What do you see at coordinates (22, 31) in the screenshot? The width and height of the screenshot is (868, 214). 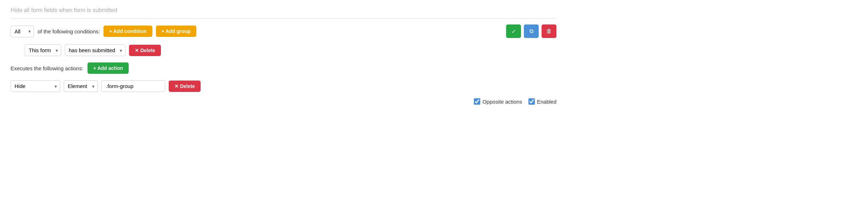 I see `all-select-wrapper: All Any` at bounding box center [22, 31].